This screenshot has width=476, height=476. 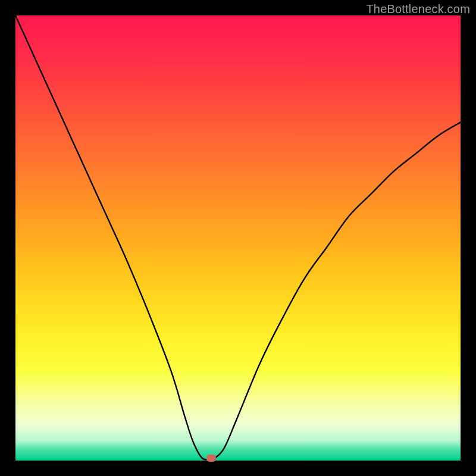 I want to click on watermark-text: TheBottleneck.com, so click(x=418, y=10).